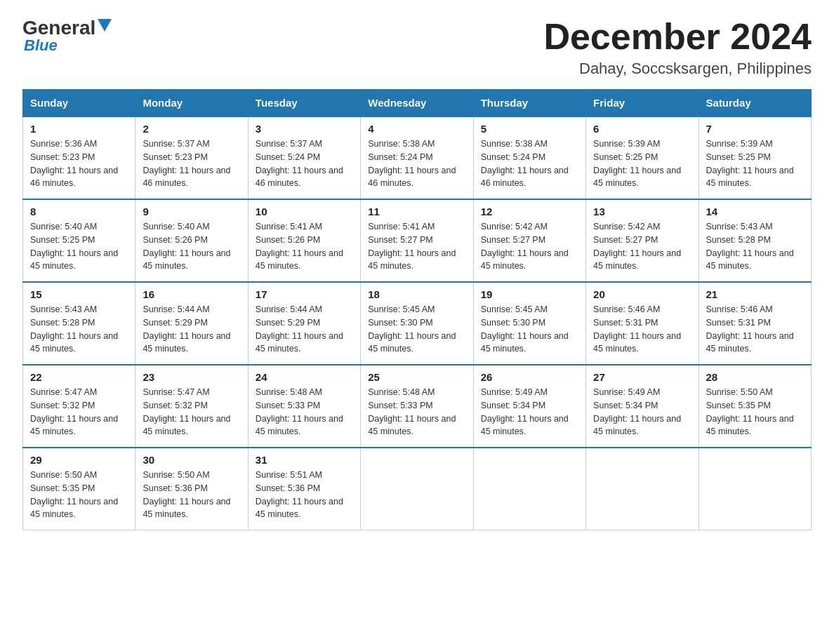 The height and width of the screenshot is (644, 834). Describe the element at coordinates (74, 246) in the screenshot. I see `day-info: Sunrise: 5:40 AMSunset: 5:25 PMDaylight:…` at that location.